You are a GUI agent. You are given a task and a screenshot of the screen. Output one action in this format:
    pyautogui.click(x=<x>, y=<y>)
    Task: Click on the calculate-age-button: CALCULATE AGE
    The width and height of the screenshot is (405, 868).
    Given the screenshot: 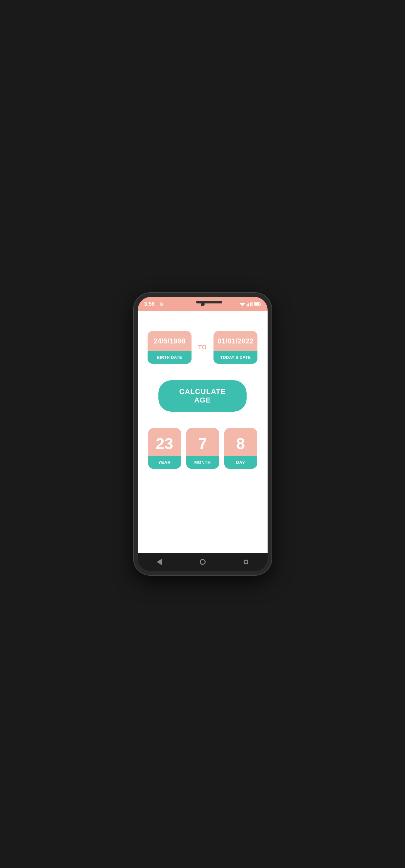 What is the action you would take?
    pyautogui.click(x=202, y=396)
    